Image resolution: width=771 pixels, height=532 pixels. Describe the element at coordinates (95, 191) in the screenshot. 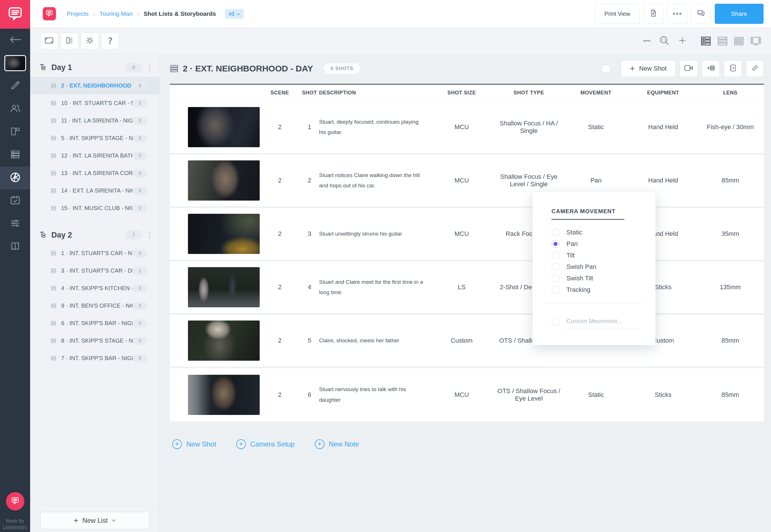

I see `scene-list-item: 14 · EXT. LA SIRENITA - NIGHT 0` at that location.